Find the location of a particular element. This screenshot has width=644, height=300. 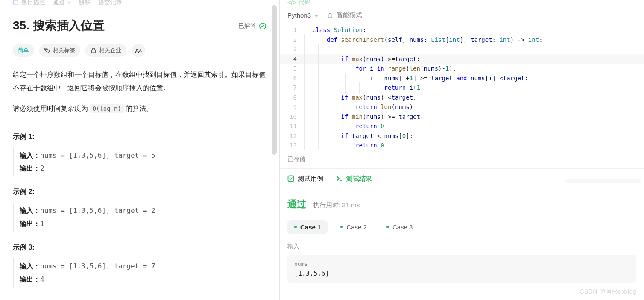

case-tab-1: Case 1 is located at coordinates (307, 227).